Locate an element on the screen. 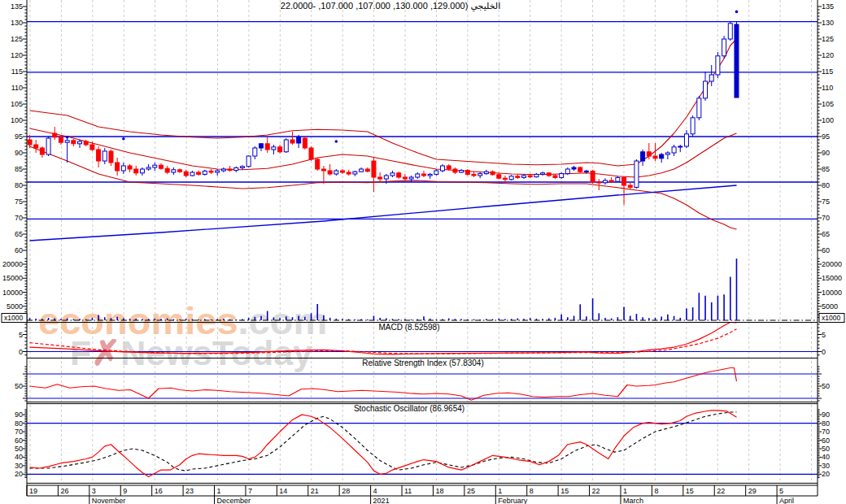 The image size is (846, 504). svg-text: 11 is located at coordinates (408, 491).